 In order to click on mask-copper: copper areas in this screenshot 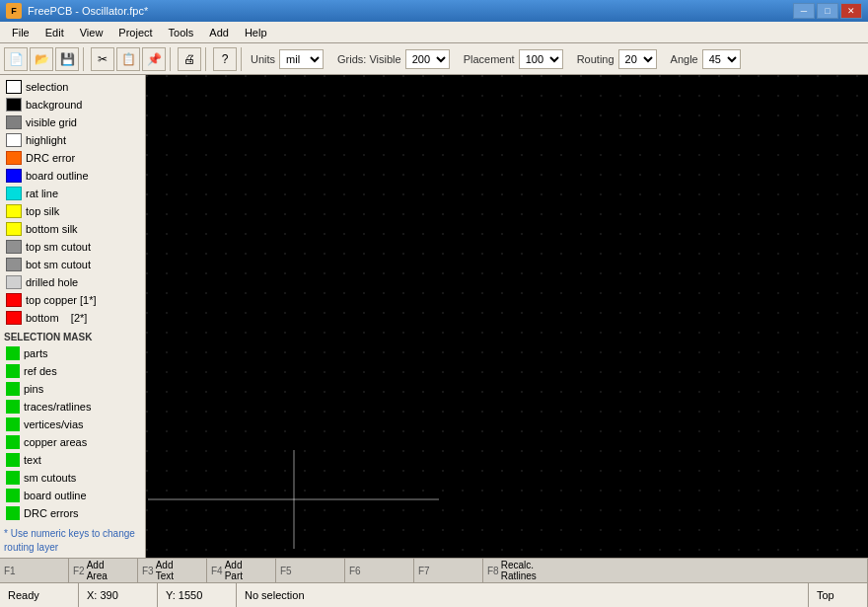, I will do `click(73, 442)`.